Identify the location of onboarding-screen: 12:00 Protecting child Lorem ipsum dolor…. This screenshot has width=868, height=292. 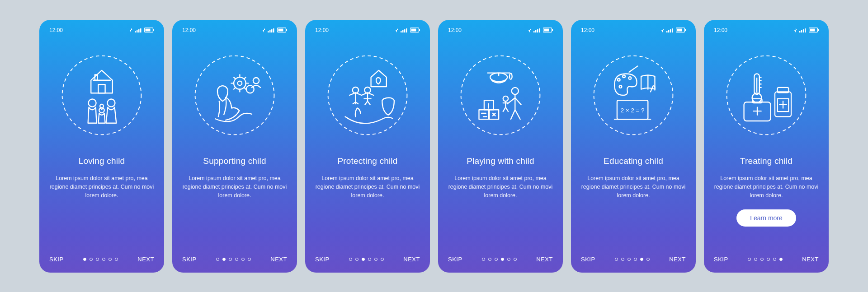
(368, 146).